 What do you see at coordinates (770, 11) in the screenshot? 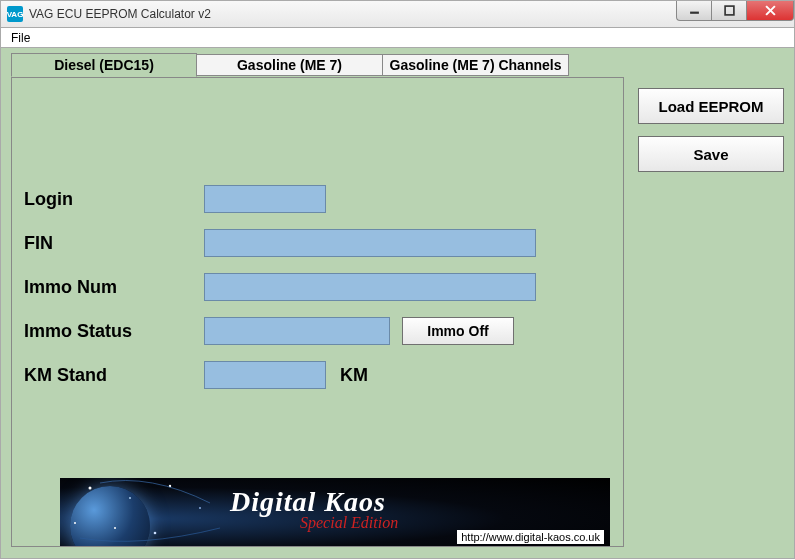
I see `close-button` at bounding box center [770, 11].